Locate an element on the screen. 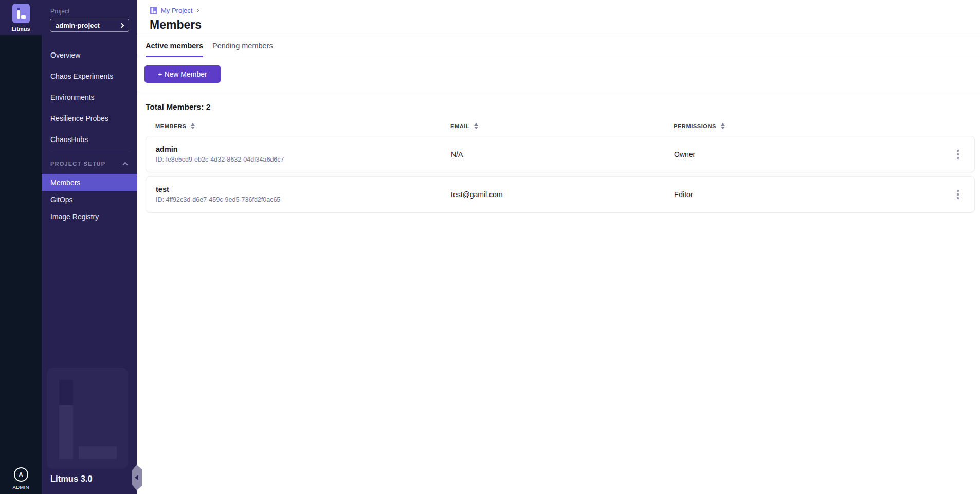 Image resolution: width=980 pixels, height=494 pixels. sidebar-item-overview: Overview is located at coordinates (89, 55).